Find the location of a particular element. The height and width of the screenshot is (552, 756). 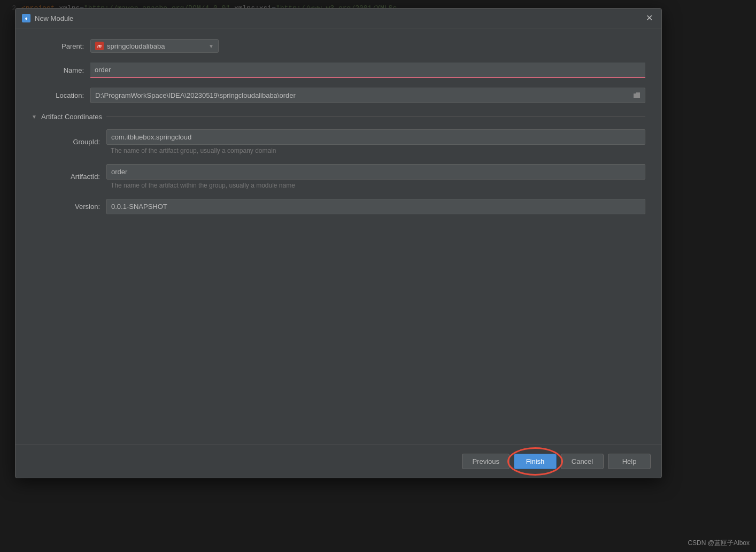

dialog-title-area: ♦ New Module is located at coordinates (48, 18).